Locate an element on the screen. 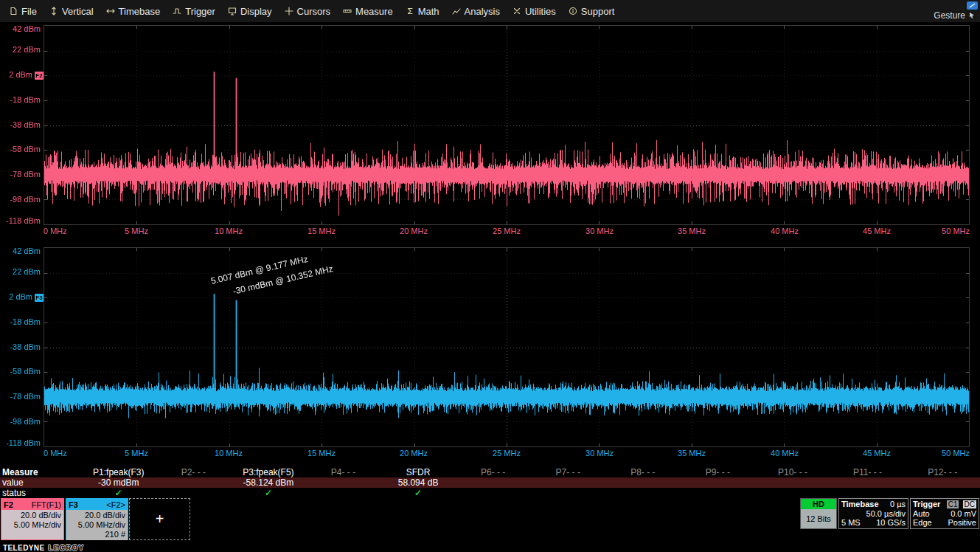 The height and width of the screenshot is (552, 980). timebase-descriptor: Timebase 0 µs 50.0 µs/div 5 MS 10 GS/s is located at coordinates (873, 514).